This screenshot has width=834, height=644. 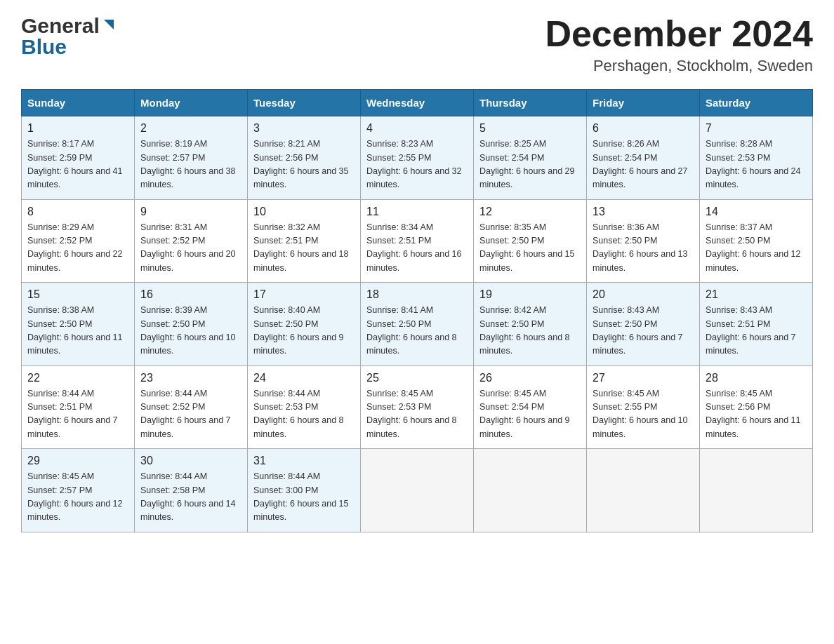 I want to click on table-row: 24Sunrise: 8:44 AMSunset: 2:53 PMDayligh…, so click(x=305, y=407).